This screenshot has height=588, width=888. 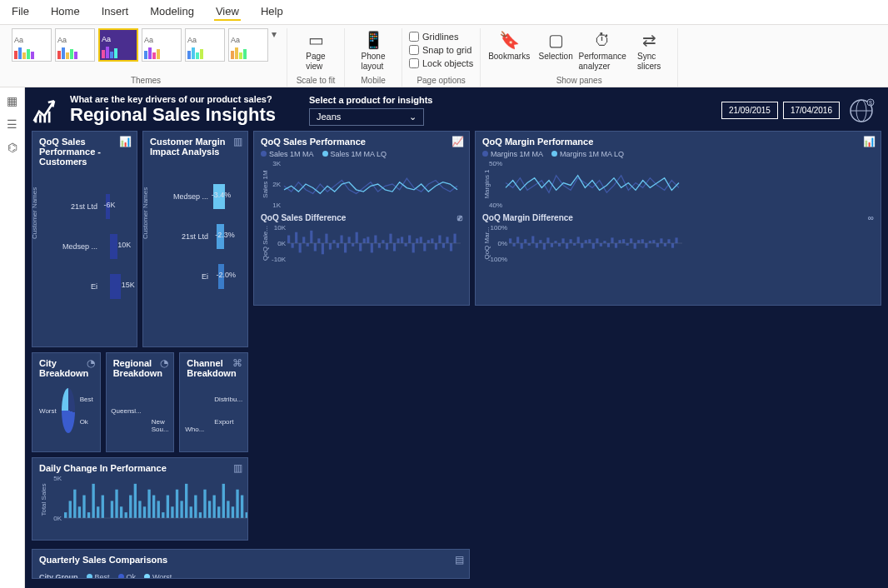 What do you see at coordinates (140, 499) in the screenshot?
I see `tile-daily-change: Daily Change In Performance ▥ Total Sale…` at bounding box center [140, 499].